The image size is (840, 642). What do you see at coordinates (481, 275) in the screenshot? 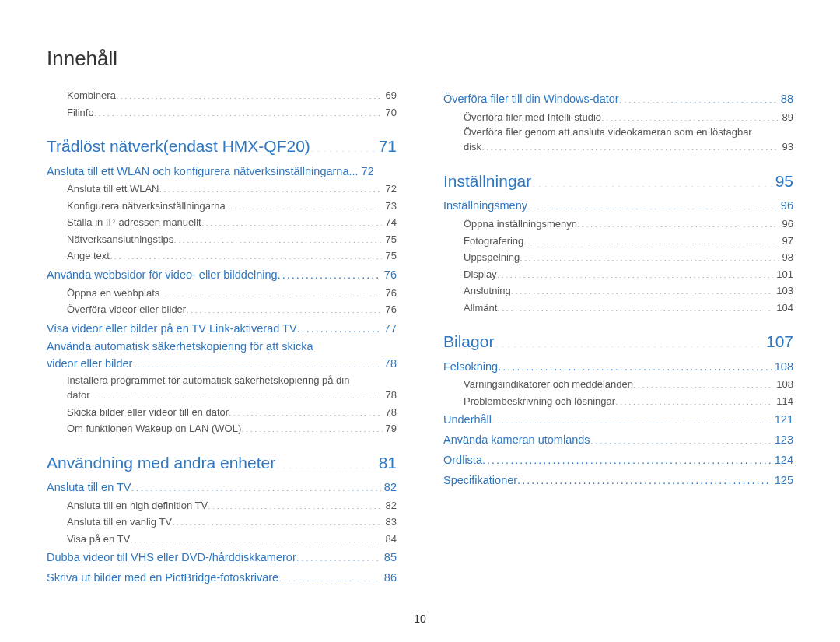
I see `toc-label: Display` at bounding box center [481, 275].